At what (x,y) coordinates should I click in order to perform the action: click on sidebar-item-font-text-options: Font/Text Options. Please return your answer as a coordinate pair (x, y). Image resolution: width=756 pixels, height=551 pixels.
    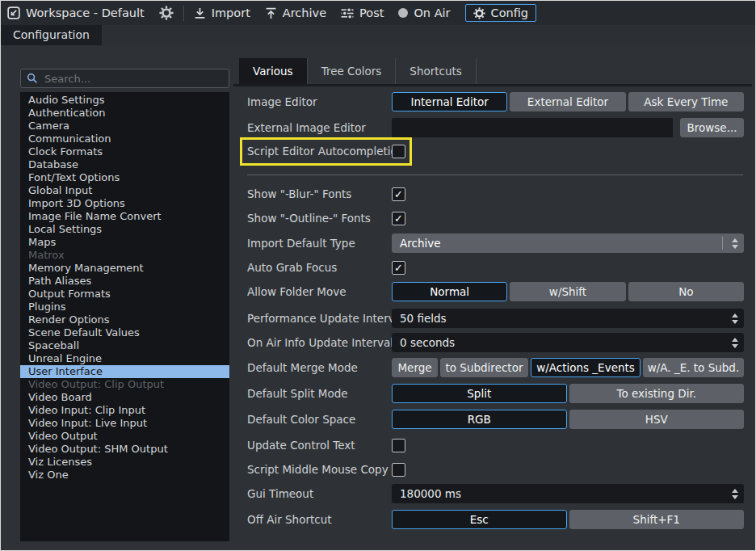
    Looking at the image, I should click on (124, 178).